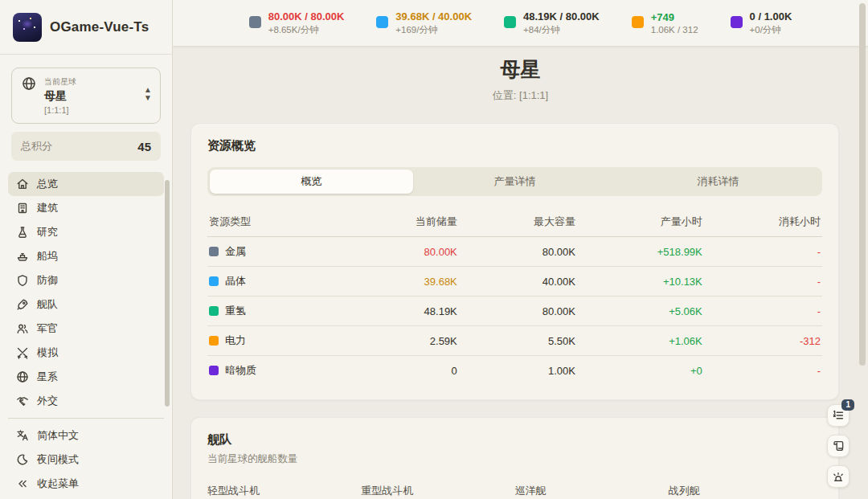 The width and height of the screenshot is (868, 499). I want to click on numbered-list-icon, so click(838, 415).